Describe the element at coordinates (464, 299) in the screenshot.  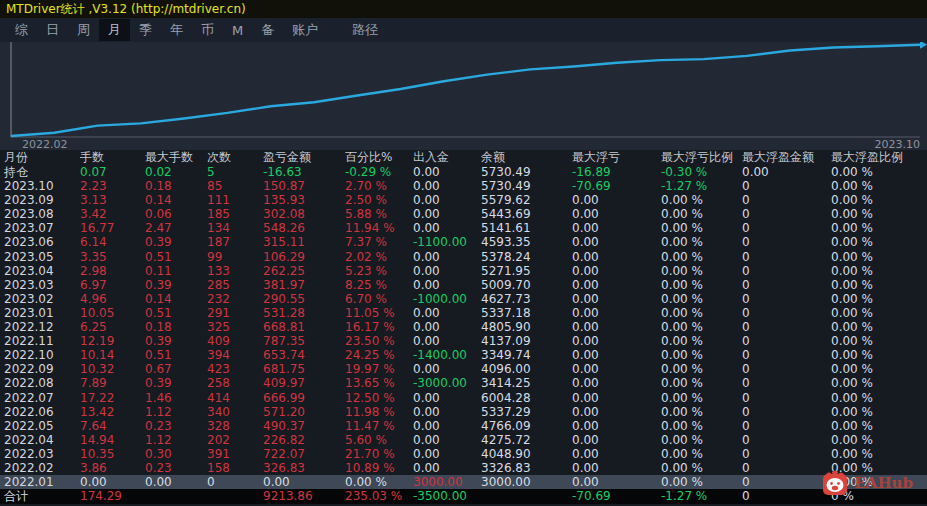
I see `table-row: 2023.024.960.14232290.556.70 %-1000.0046…` at that location.